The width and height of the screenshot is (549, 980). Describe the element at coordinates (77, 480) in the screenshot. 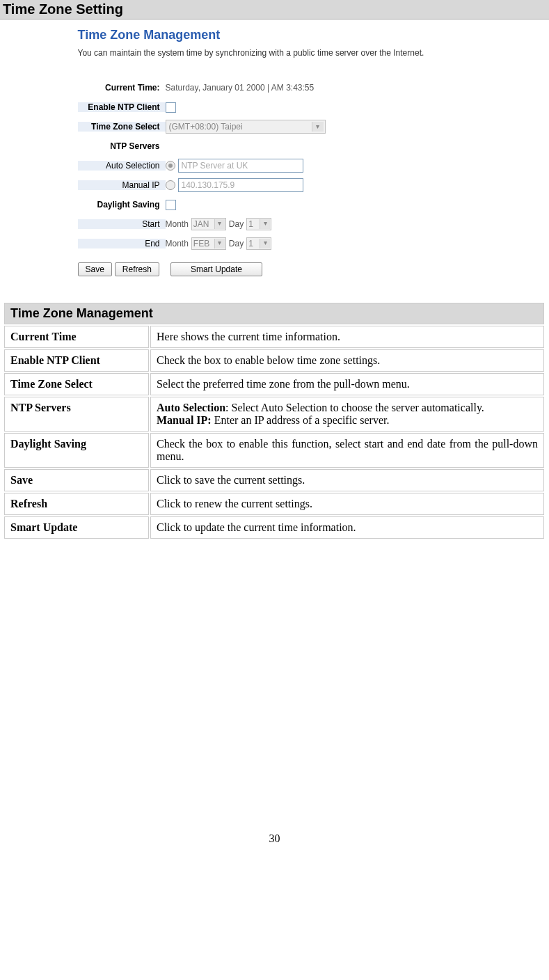

I see `doc-key: Save` at that location.